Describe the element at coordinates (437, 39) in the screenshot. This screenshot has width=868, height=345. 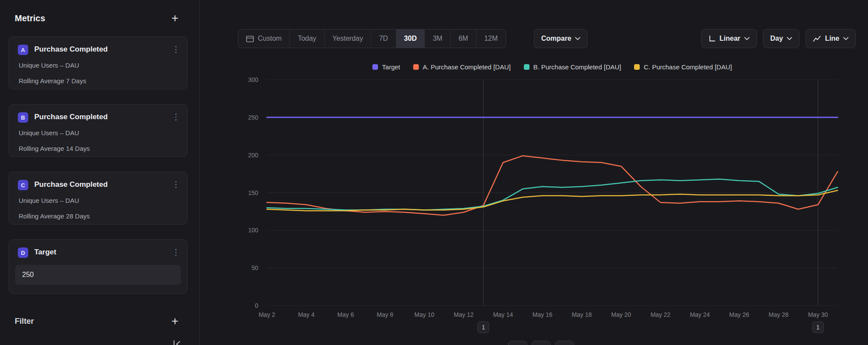
I see `range-3m: 3M` at that location.